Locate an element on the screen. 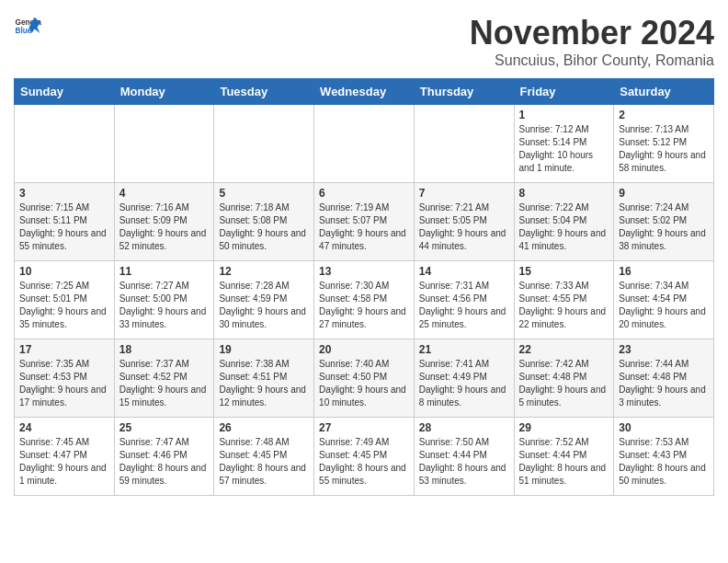  weekday-header-cell: Monday is located at coordinates (164, 92).